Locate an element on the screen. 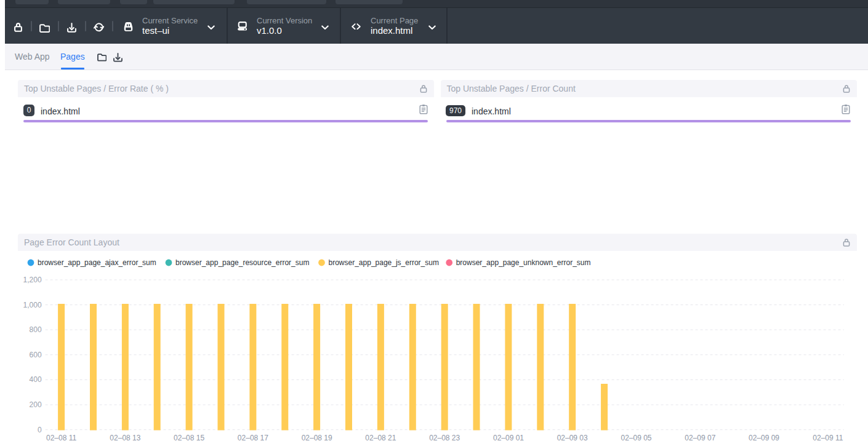 This screenshot has width=868, height=441. svg-text: 02–08 21 is located at coordinates (380, 437).